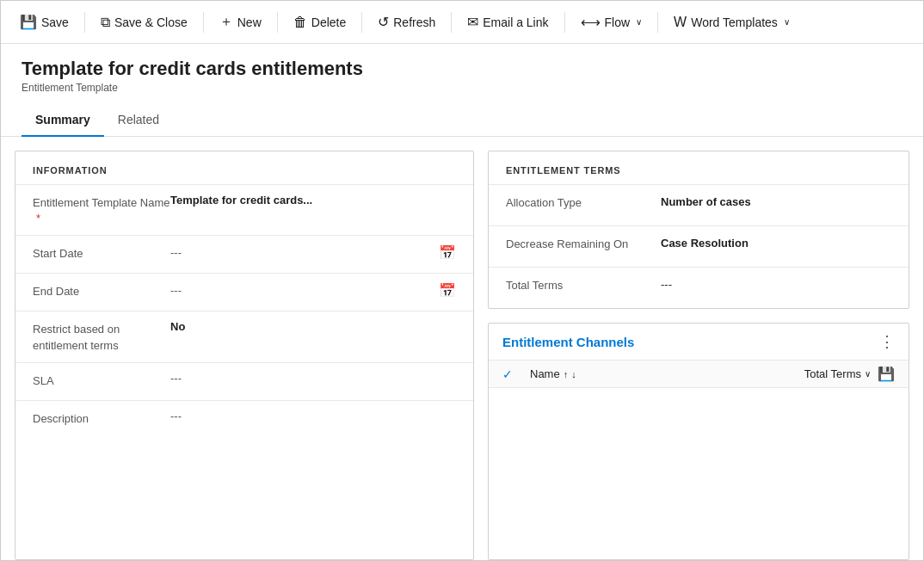  Describe the element at coordinates (638, 22) in the screenshot. I see `flow-chevron-icon: ∨` at that location.